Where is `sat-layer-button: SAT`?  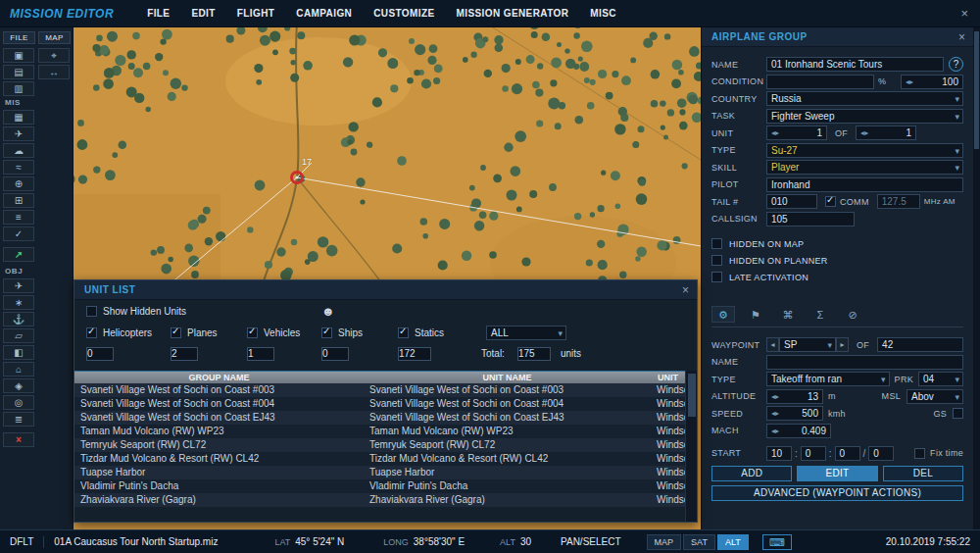
sat-layer-button: SAT is located at coordinates (700, 542).